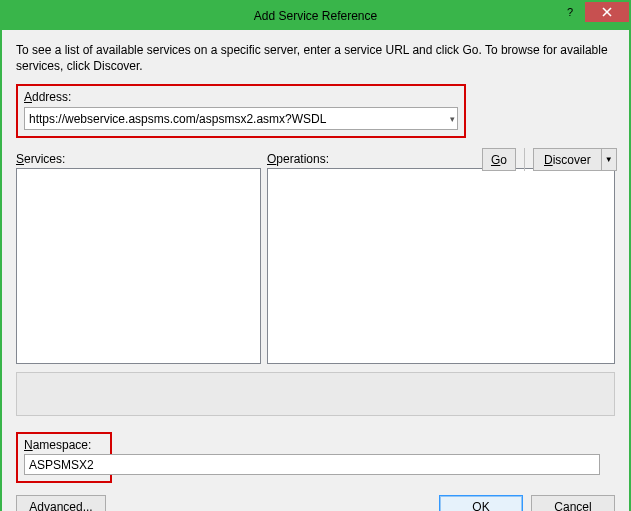 The width and height of the screenshot is (631, 511). Describe the element at coordinates (499, 160) in the screenshot. I see `go-button: Go` at that location.